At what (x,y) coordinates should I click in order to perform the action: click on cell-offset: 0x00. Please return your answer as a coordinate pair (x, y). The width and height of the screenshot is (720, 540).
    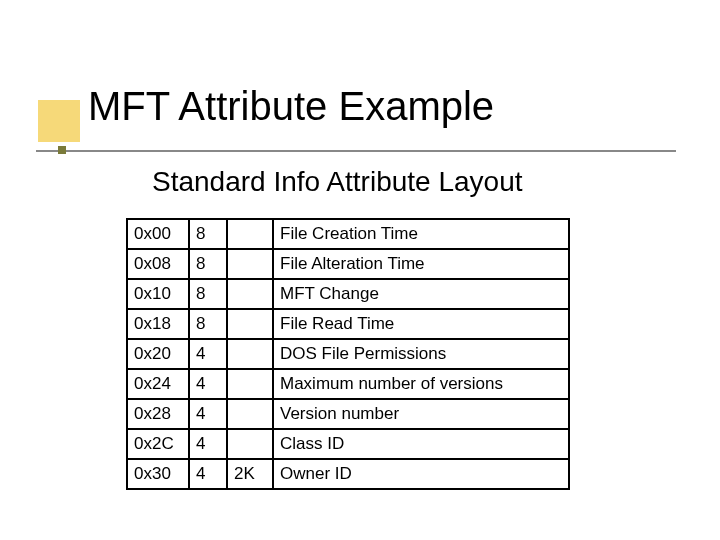
    Looking at the image, I should click on (158, 234).